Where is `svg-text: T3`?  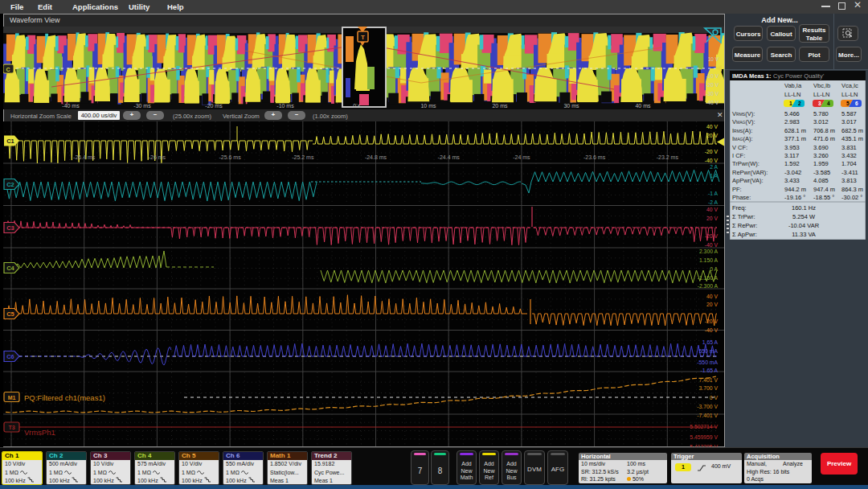
svg-text: T3 is located at coordinates (11, 428).